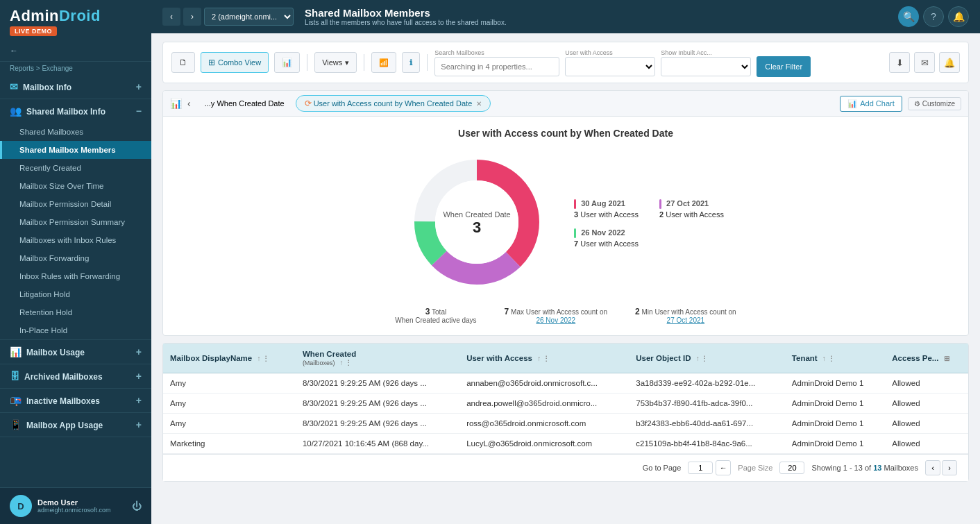 The width and height of the screenshot is (980, 524). Describe the element at coordinates (235, 62) in the screenshot. I see `combo-view-button: ⊞ Combo View` at that location.